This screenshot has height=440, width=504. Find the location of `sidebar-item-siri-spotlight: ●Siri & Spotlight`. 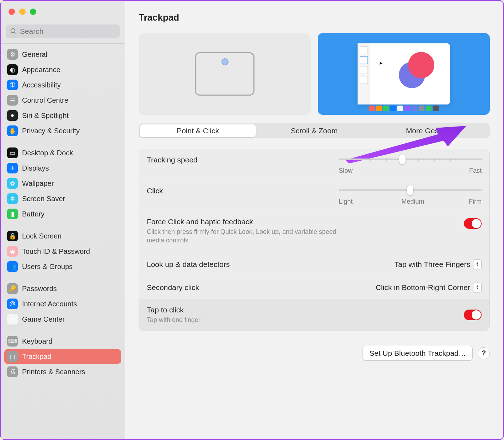

sidebar-item-siri-spotlight: ●Siri & Spotlight is located at coordinates (63, 116).